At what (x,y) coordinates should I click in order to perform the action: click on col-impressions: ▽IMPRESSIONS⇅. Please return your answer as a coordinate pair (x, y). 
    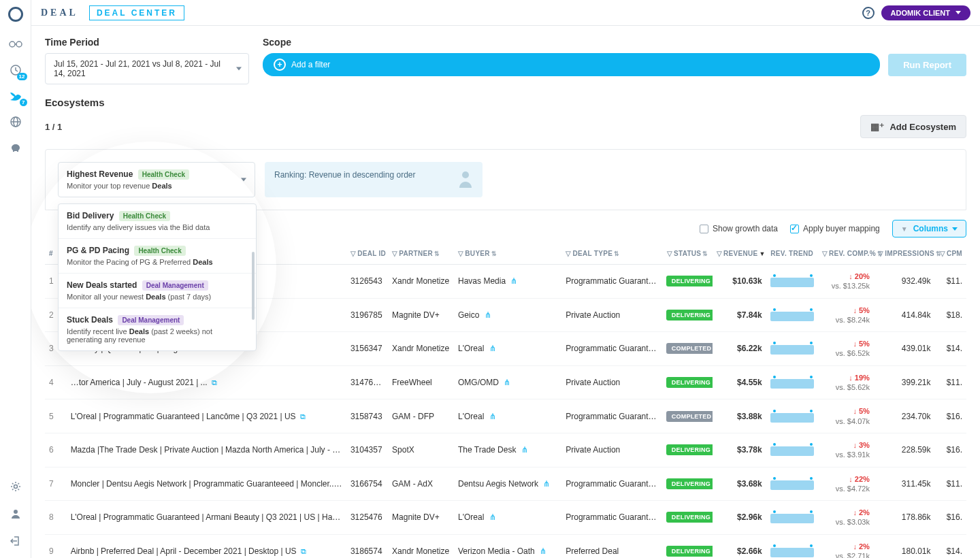
    Looking at the image, I should click on (904, 254).